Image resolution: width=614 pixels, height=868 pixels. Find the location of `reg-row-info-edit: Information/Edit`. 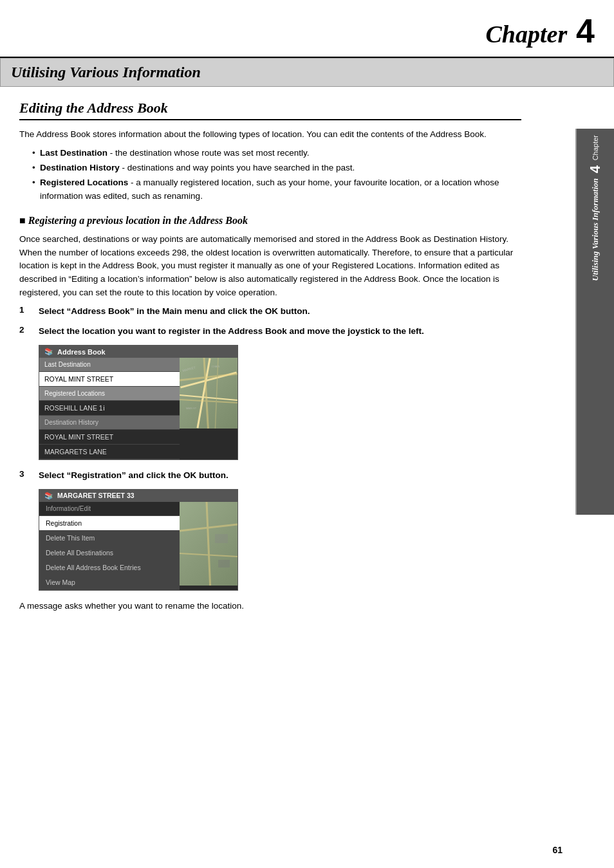

reg-row-info-edit: Information/Edit is located at coordinates (109, 509).